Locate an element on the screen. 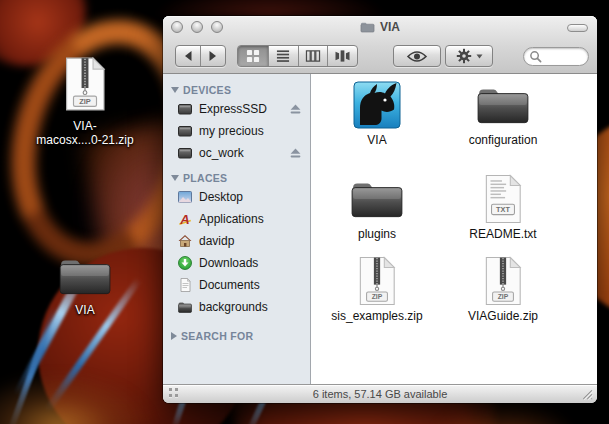  file-label: README.txt is located at coordinates (503, 234).